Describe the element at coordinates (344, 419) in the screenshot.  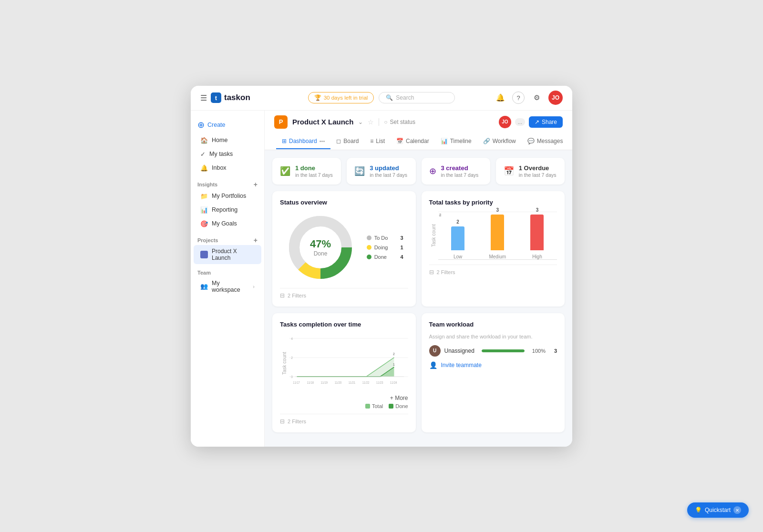
I see `over-time-footer: ⊟ 2 Filters` at that location.